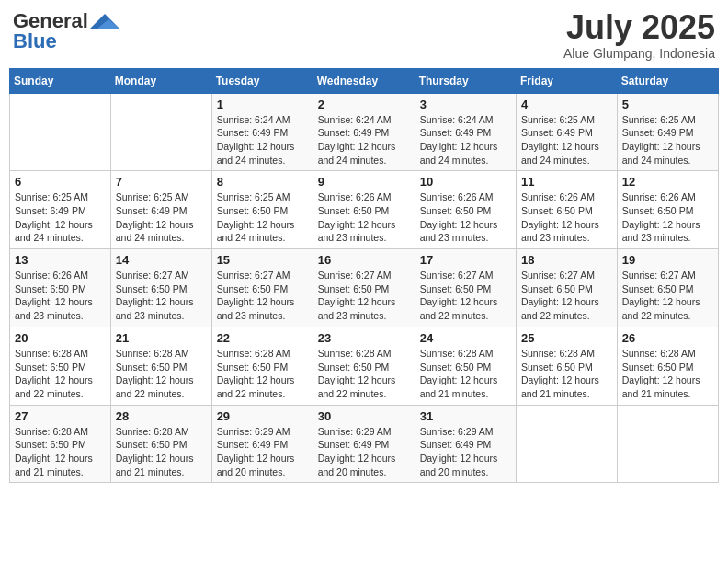 The width and height of the screenshot is (728, 563). Describe the element at coordinates (465, 182) in the screenshot. I see `day-number: 10` at that location.